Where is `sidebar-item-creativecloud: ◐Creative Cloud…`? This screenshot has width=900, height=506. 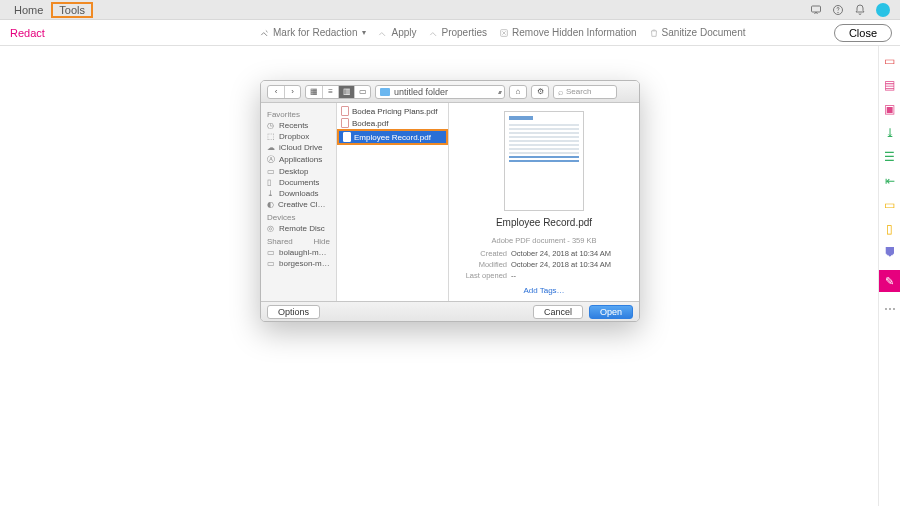 sidebar-item-creativecloud: ◐Creative Cloud… is located at coordinates (298, 204).